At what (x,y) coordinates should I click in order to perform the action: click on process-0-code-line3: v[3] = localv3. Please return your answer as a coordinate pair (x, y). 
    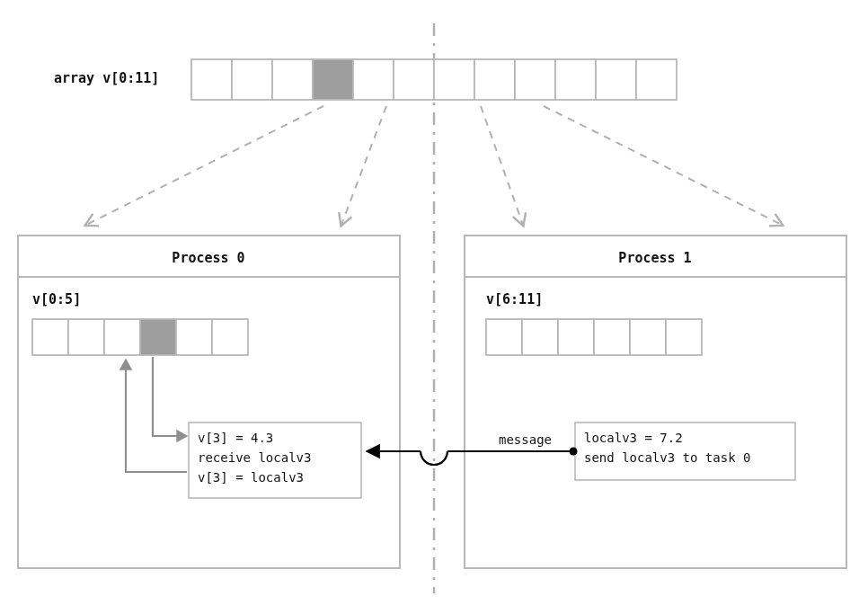
    Looking at the image, I should click on (251, 477).